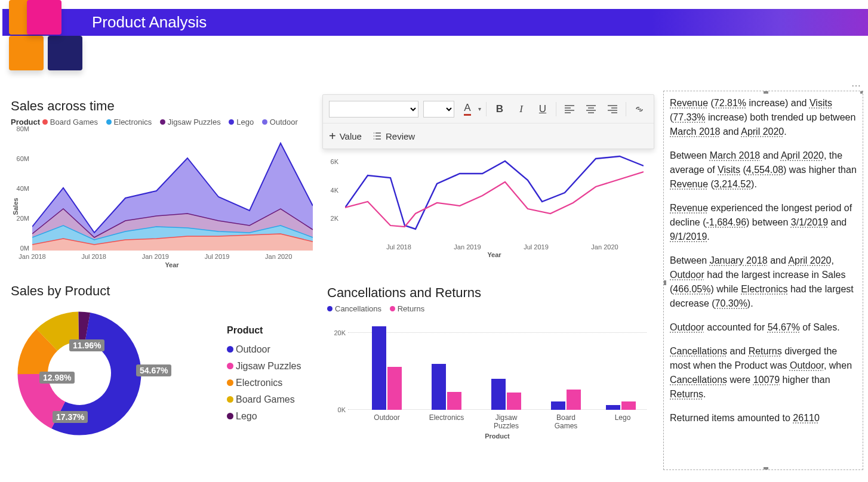 This screenshot has height=482, width=868. Describe the element at coordinates (345, 136) in the screenshot. I see `add-value-button: + Value` at that location.